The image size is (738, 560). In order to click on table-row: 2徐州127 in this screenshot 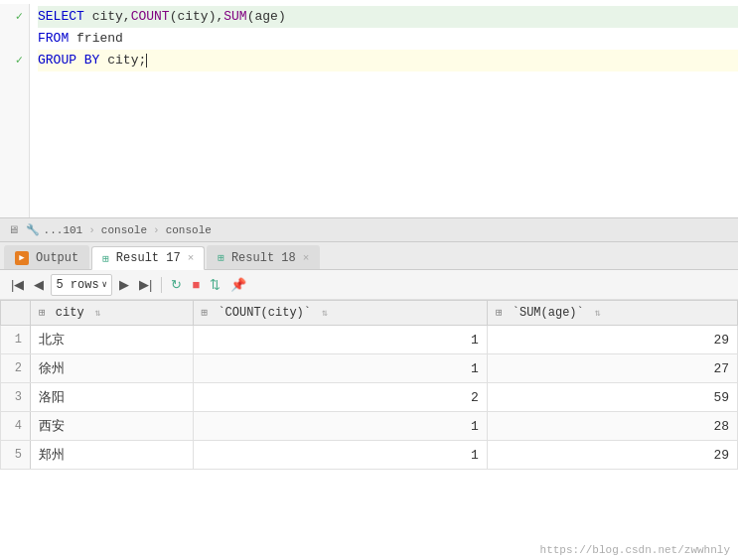, I will do `click(369, 369)`.